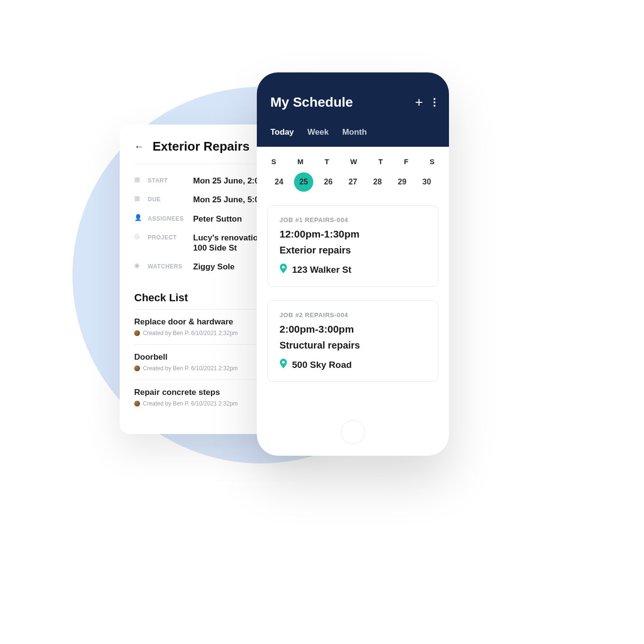 The height and width of the screenshot is (644, 644). I want to click on checklist-item-title: Repair concrete steps, so click(186, 392).